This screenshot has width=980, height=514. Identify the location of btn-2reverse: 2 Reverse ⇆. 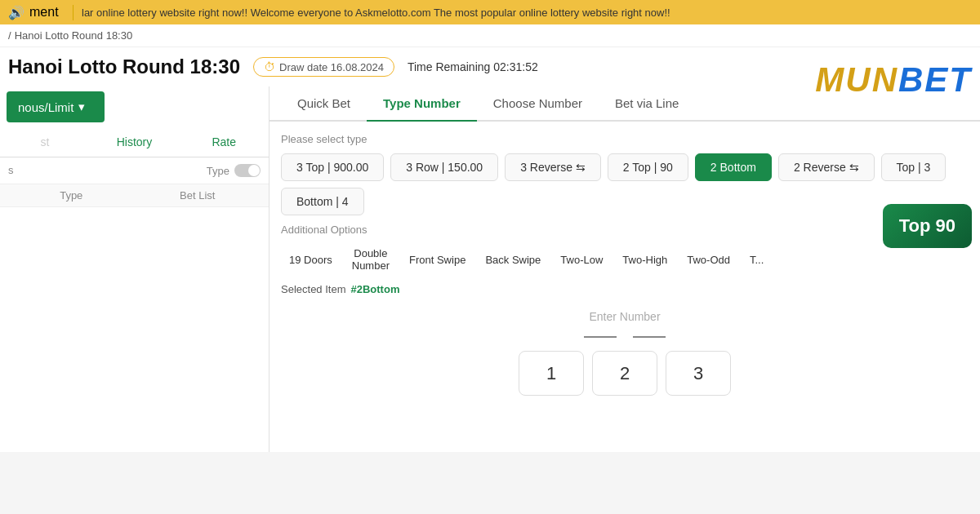
(826, 167).